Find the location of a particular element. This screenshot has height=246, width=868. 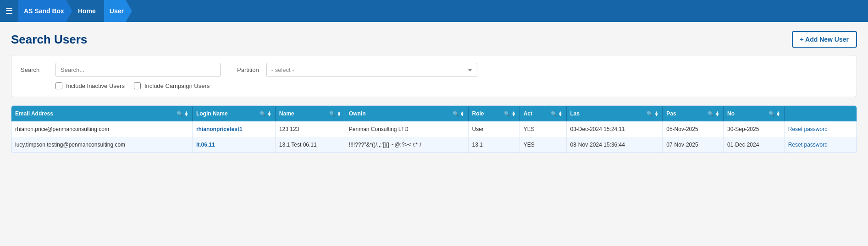

table-row: lucy.timpson.testing@penmanconsulting.co… is located at coordinates (434, 145).